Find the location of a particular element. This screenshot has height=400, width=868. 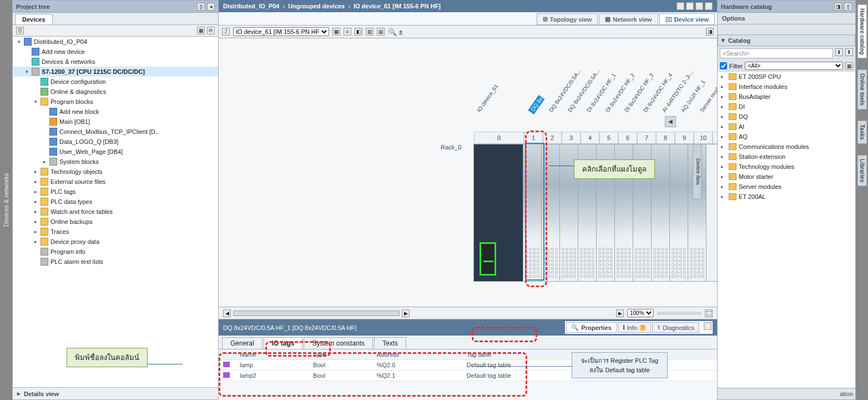

tree-item: Online & diagnostics is located at coordinates (115, 92).